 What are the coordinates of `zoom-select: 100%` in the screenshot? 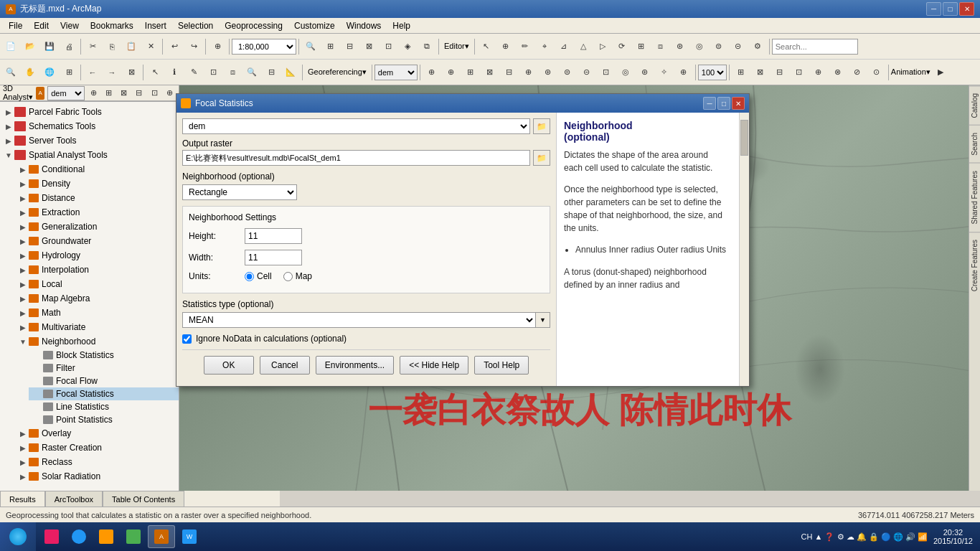 It's located at (712, 72).